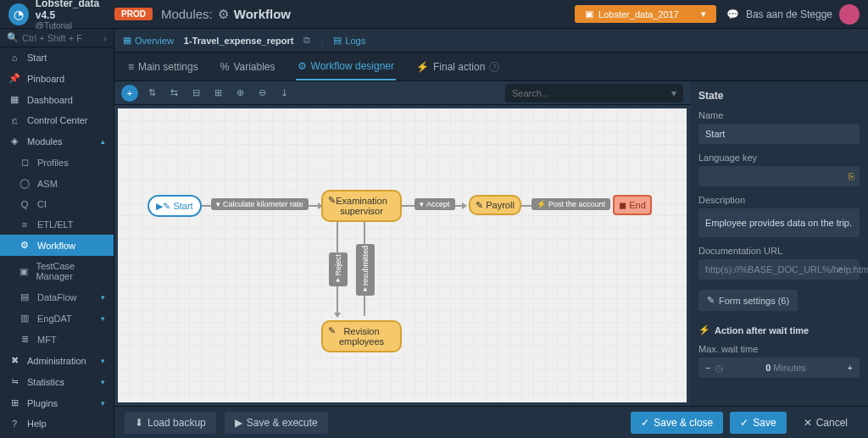 The height and width of the screenshot is (438, 868). I want to click on nav-workflow: ⚙Workflow, so click(57, 246).